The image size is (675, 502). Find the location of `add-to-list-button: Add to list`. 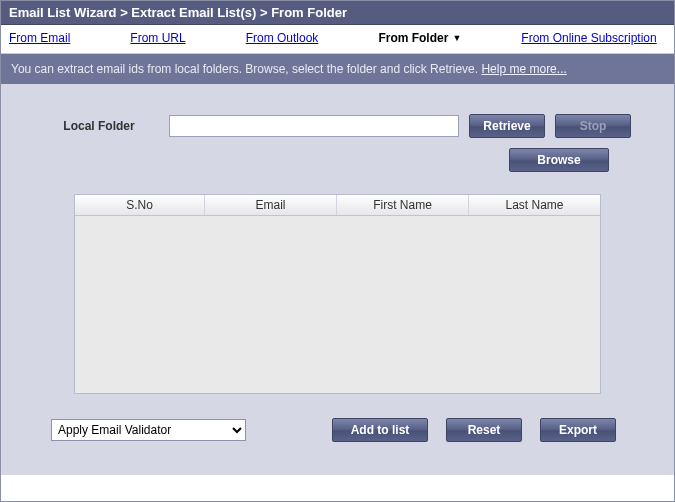

add-to-list-button: Add to list is located at coordinates (380, 430).